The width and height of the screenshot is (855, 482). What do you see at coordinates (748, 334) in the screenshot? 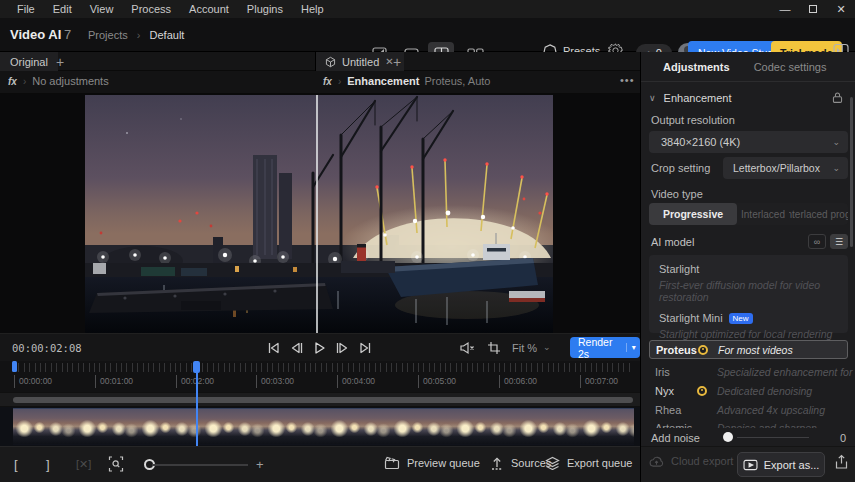
I see `model-starlight-mini-desc: Starlight optimized for local rendering` at bounding box center [748, 334].